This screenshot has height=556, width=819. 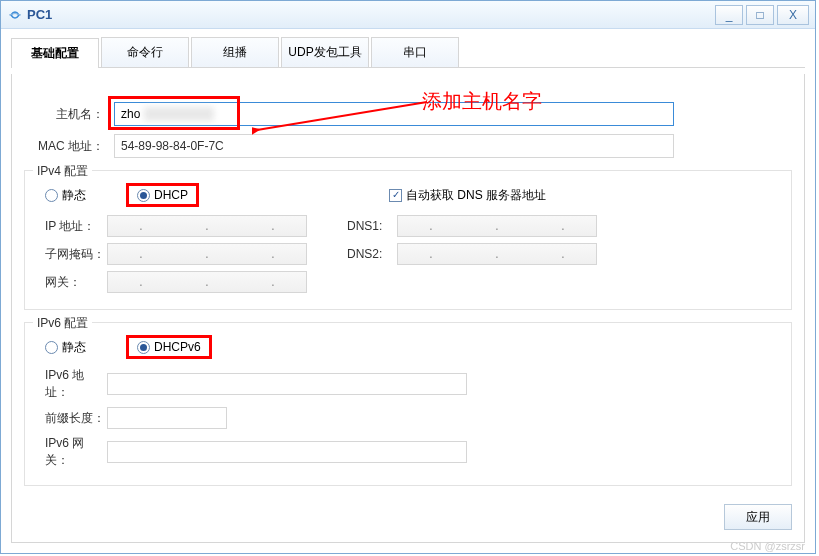 I want to click on ipv6-static-radio: 静态, so click(x=66, y=348).